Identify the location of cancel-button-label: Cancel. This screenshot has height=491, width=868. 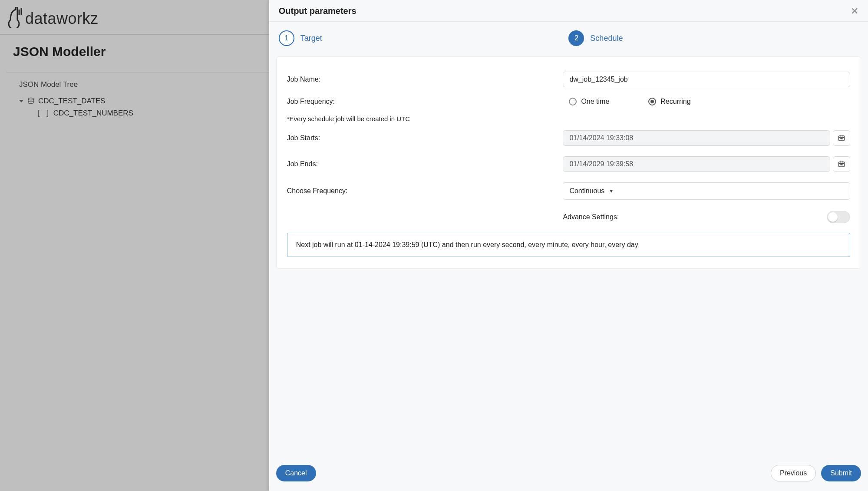
(296, 473).